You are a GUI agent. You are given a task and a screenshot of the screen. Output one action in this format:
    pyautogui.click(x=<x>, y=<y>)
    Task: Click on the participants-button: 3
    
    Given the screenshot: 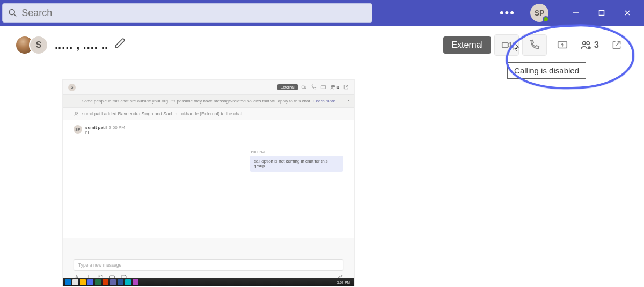 What is the action you would take?
    pyautogui.click(x=589, y=45)
    